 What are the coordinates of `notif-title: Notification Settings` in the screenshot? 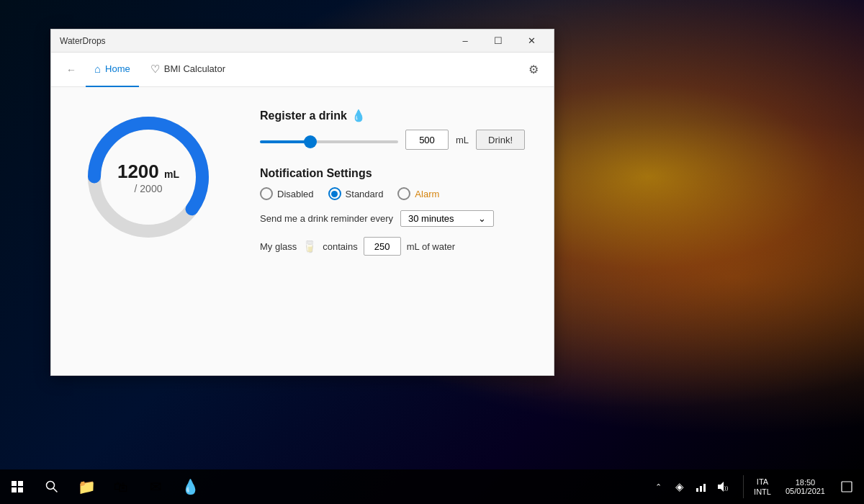 It's located at (392, 174).